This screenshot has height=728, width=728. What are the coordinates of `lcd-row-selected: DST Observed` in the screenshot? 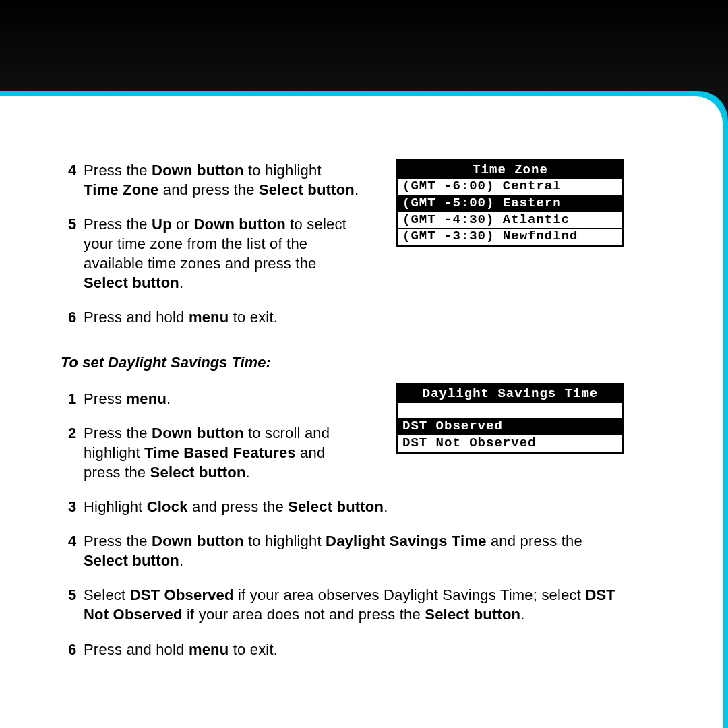 It's located at (510, 426).